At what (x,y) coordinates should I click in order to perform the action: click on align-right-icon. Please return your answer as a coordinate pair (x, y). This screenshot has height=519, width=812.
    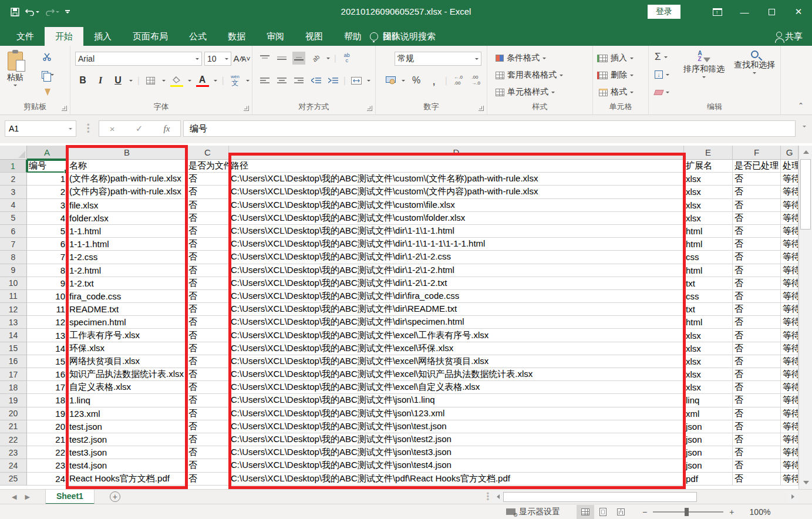
    Looking at the image, I should click on (299, 80).